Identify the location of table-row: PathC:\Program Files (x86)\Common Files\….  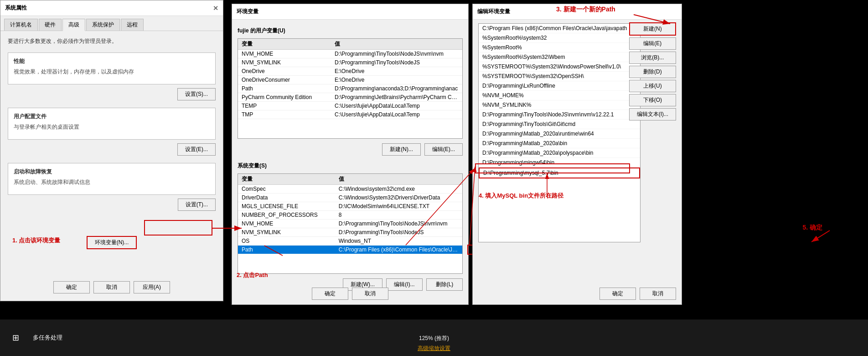
(350, 250).